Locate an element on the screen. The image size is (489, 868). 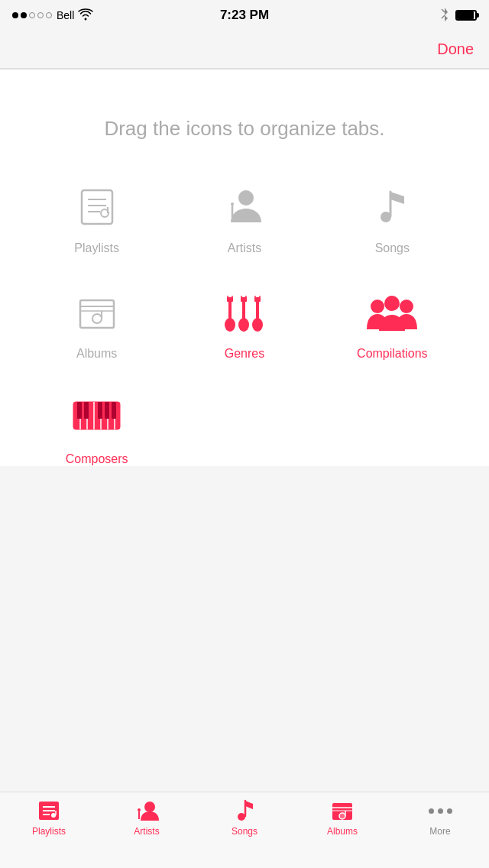
tab-playlists-icon is located at coordinates (49, 811).